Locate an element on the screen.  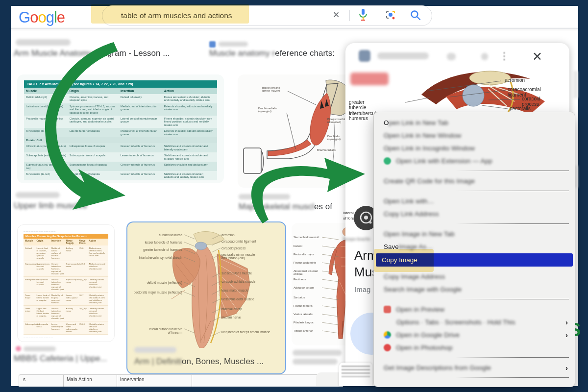
red-app-icon is located at coordinates (387, 310).